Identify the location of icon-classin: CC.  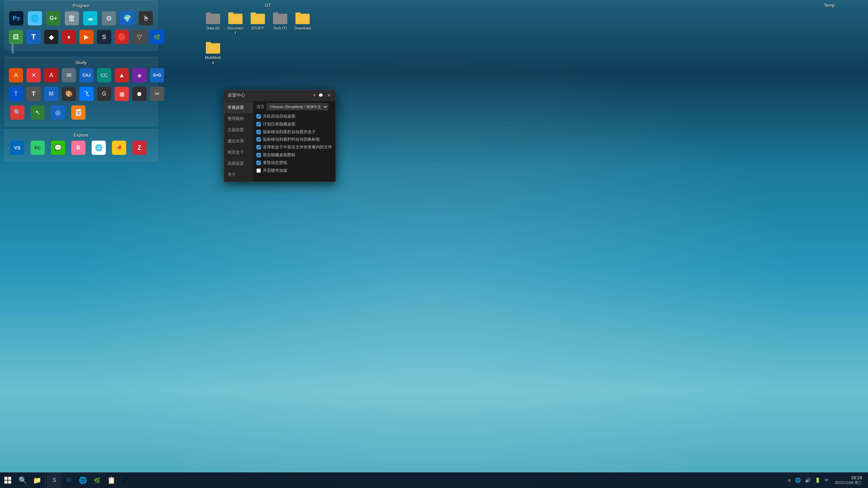
(104, 76).